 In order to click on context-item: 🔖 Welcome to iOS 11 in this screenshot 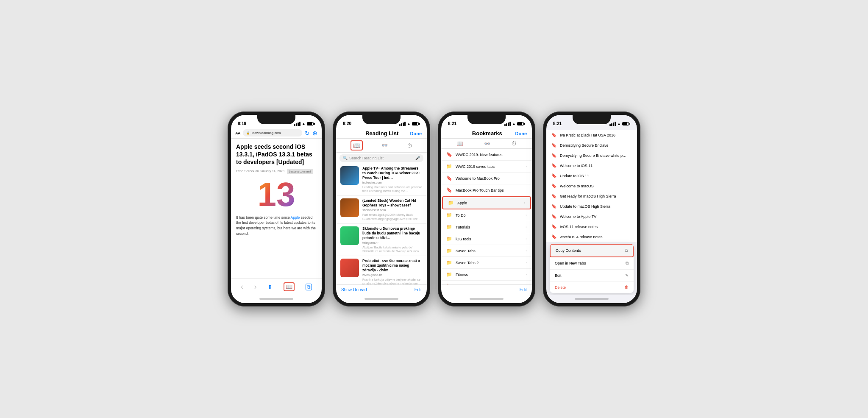, I will do `click(592, 165)`.